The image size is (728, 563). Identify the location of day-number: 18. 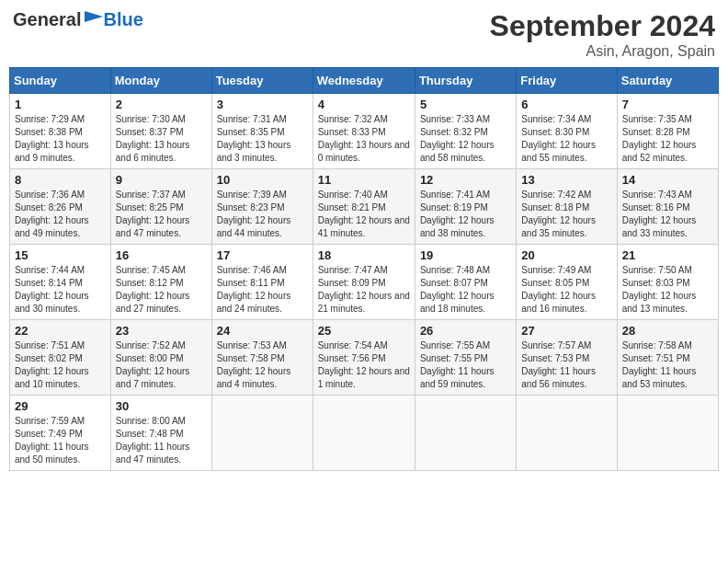
(364, 256).